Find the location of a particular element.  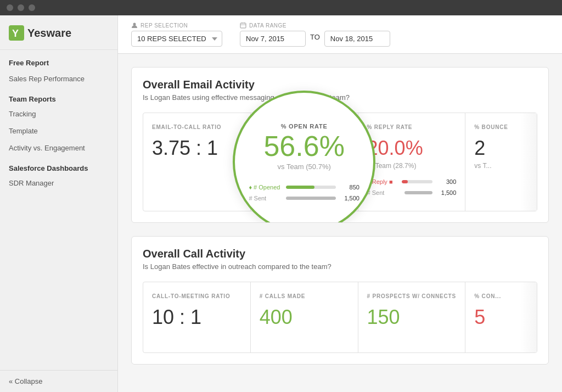

rep-selection-select: 10 REPS SELECTED is located at coordinates (177, 38).